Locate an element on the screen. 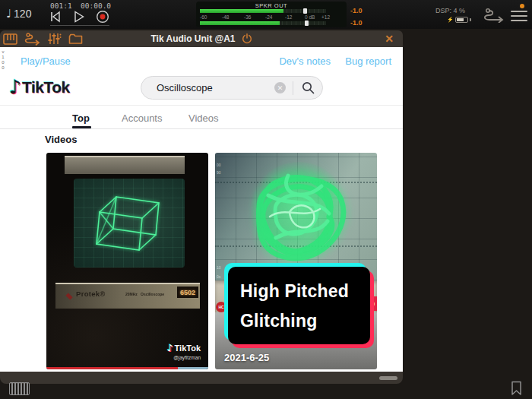 The height and width of the screenshot is (399, 532). meter-bar-left is located at coordinates (263, 11).